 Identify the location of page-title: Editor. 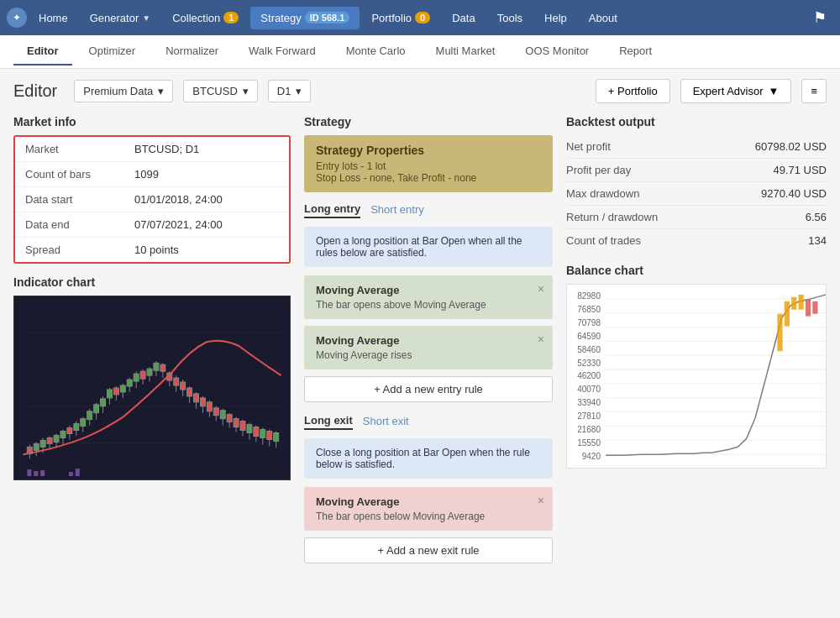
(35, 91).